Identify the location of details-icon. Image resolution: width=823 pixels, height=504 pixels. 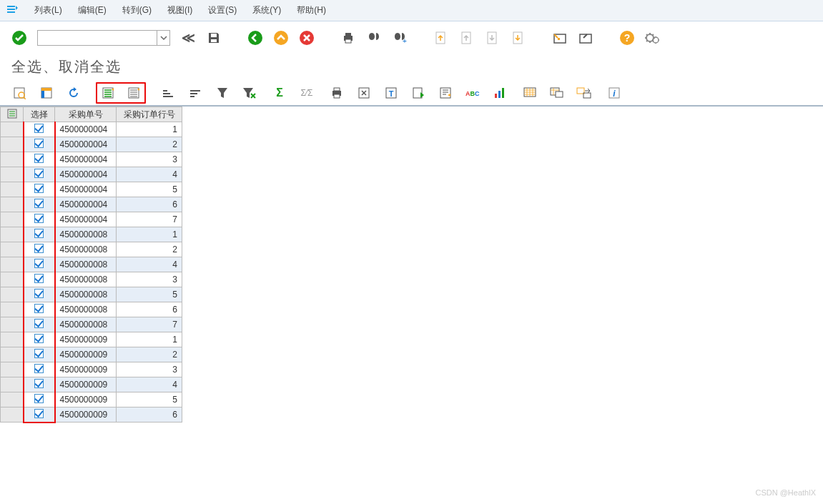
(19, 93).